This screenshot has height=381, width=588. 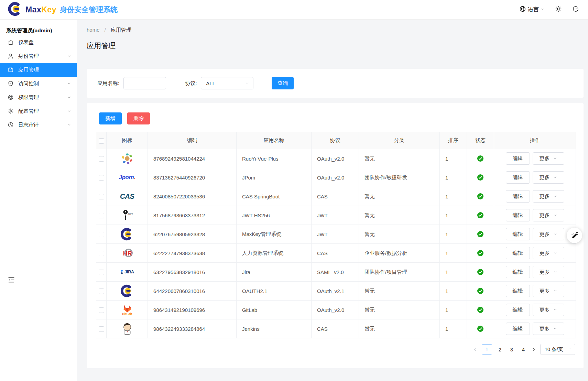 What do you see at coordinates (39, 97) in the screenshot?
I see `sidebar-item-permissions: 权限管理` at bounding box center [39, 97].